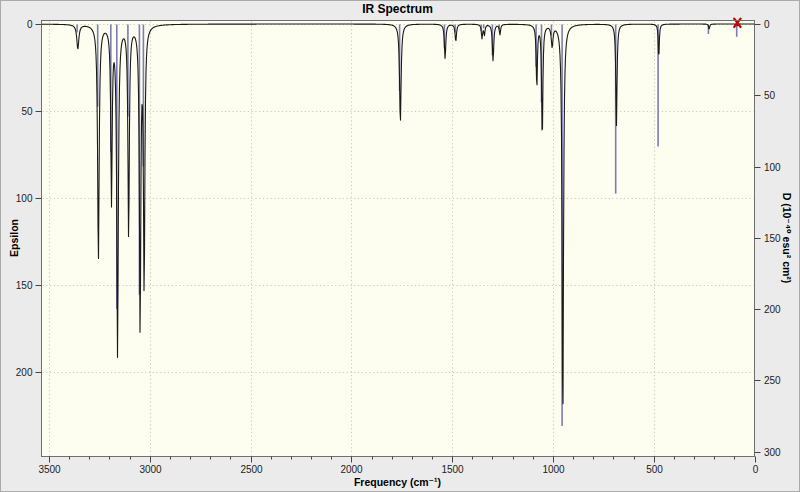  I want to click on y-right-tick-label: 150, so click(772, 238).